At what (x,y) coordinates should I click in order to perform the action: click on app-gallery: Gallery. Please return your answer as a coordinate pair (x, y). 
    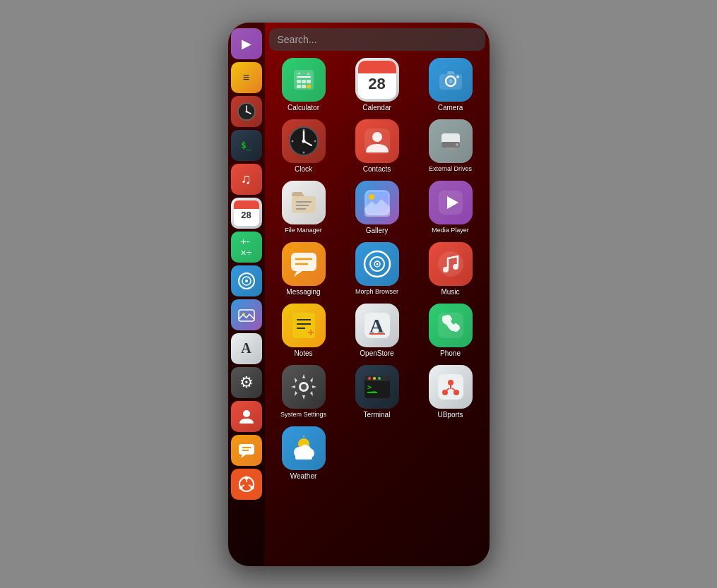
    Looking at the image, I should click on (377, 208).